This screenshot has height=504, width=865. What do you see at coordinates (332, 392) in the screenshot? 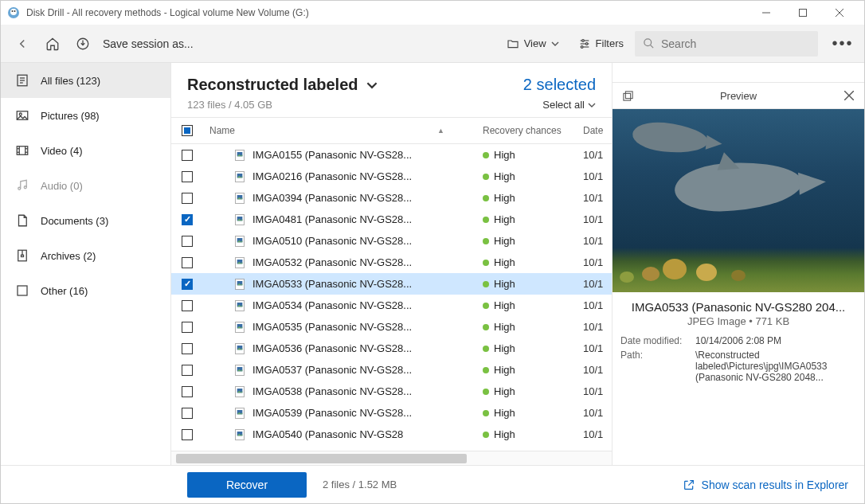
I see `file-name: IMGA0538 (Panasonic NV-GS28...` at bounding box center [332, 392].